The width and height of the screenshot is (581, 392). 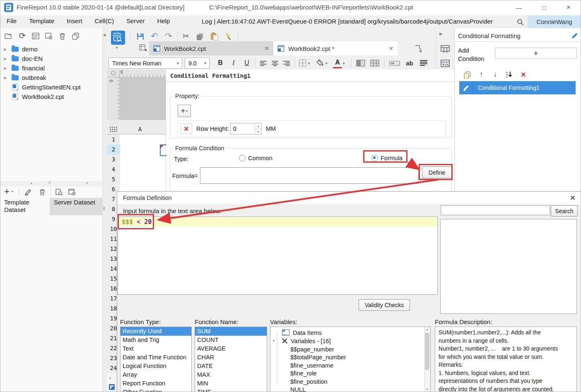 What do you see at coordinates (186, 129) in the screenshot?
I see `remove-property-icon: ✕` at bounding box center [186, 129].